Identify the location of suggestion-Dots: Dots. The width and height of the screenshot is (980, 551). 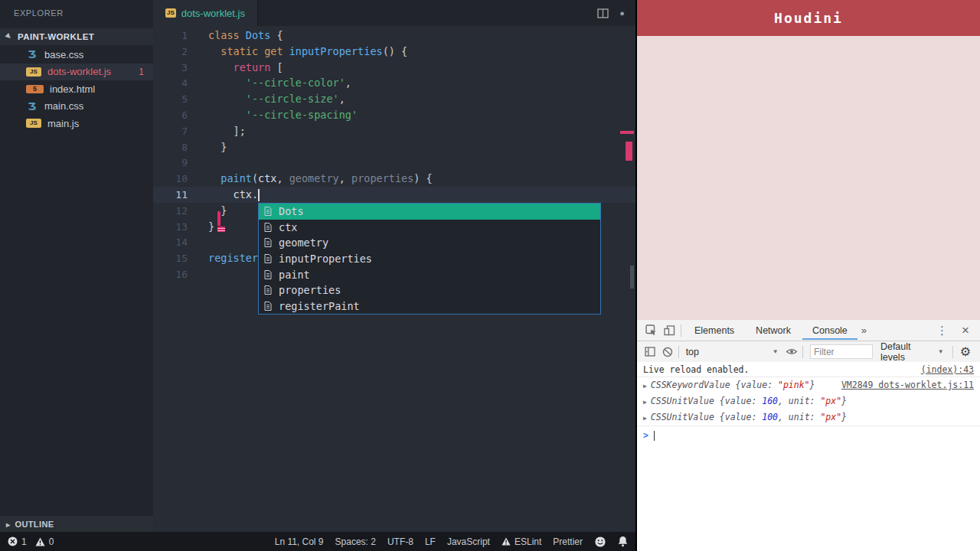
(430, 211).